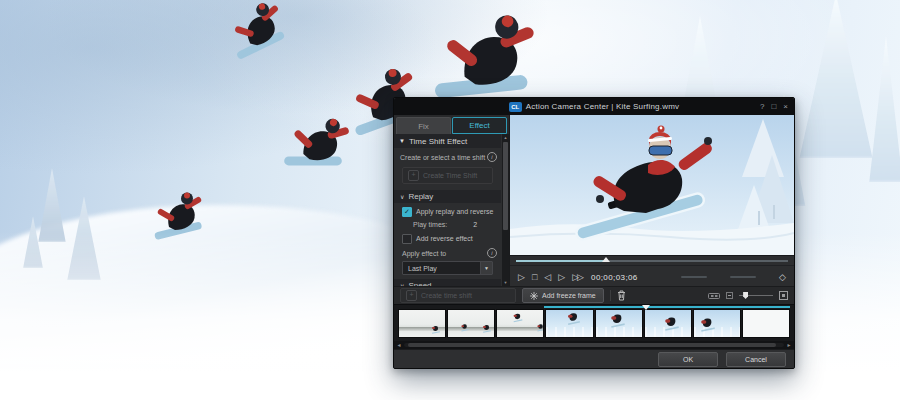 This screenshot has width=900, height=400. I want to click on panel-scroll-area: ▼ Time Shift Effect Create or select a t…, so click(452, 210).